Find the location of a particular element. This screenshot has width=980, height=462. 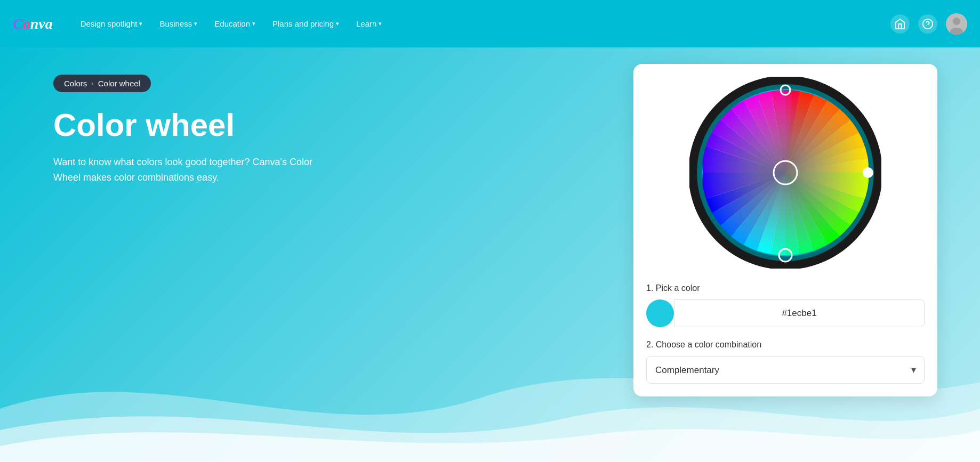

pick-color-label: 1. Pick a color is located at coordinates (785, 288).